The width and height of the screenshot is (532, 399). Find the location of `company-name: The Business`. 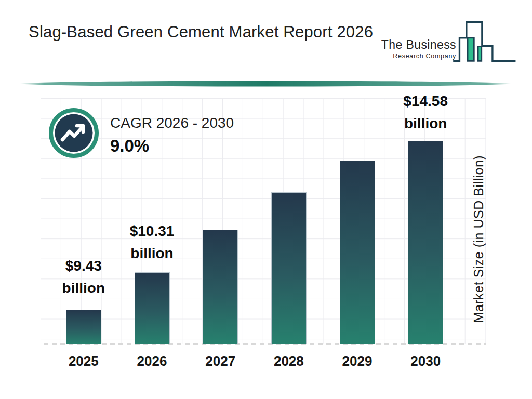

company-name: The Business is located at coordinates (419, 45).